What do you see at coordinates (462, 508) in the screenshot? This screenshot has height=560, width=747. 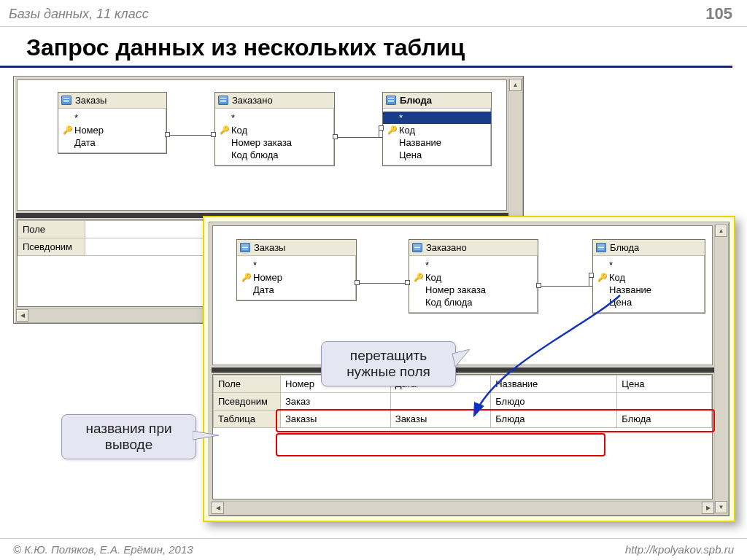 I see `scrollbar-horizontal: ◀ ▶` at bounding box center [462, 508].